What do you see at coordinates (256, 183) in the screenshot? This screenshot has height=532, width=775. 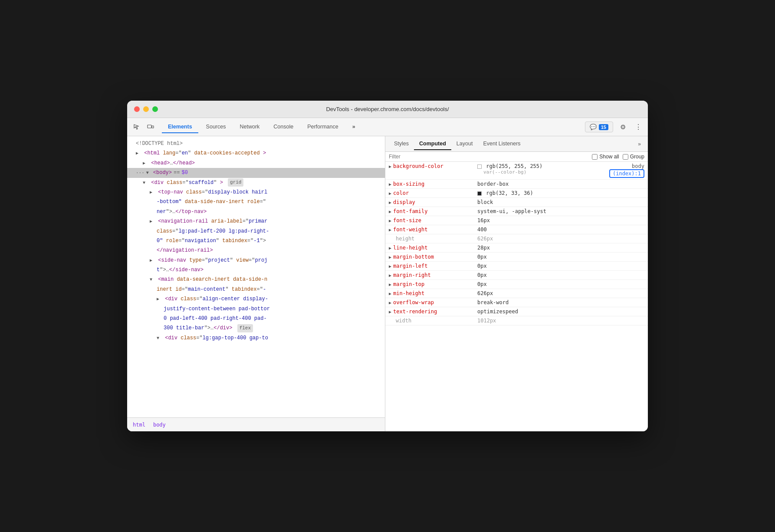 I see `dom-line-div-scaffold: ▼ <div class="scaffold" > grid` at bounding box center [256, 183].